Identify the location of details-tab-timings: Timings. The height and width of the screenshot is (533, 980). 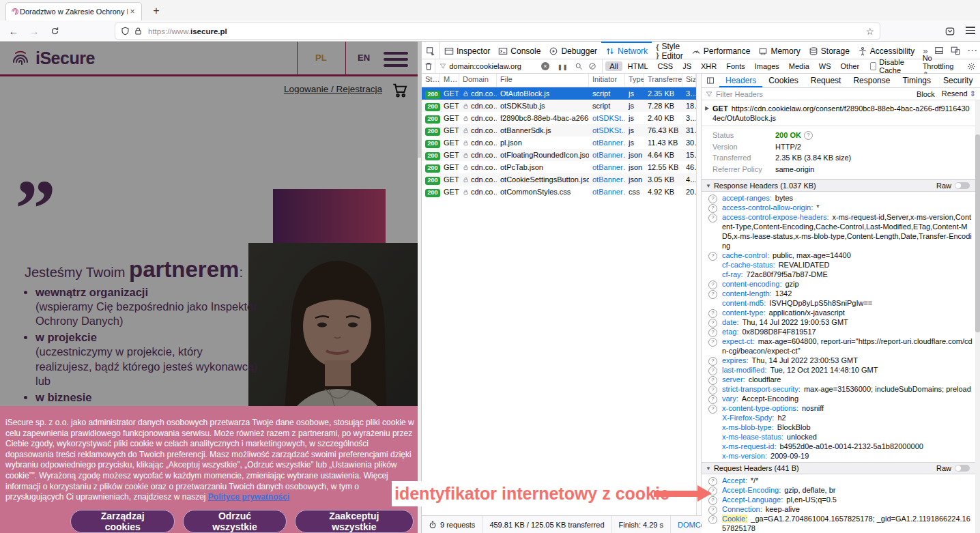
(917, 81).